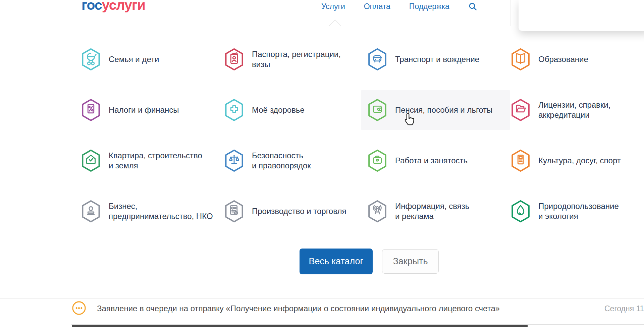  I want to click on ticket-machine-icon, so click(521, 161).